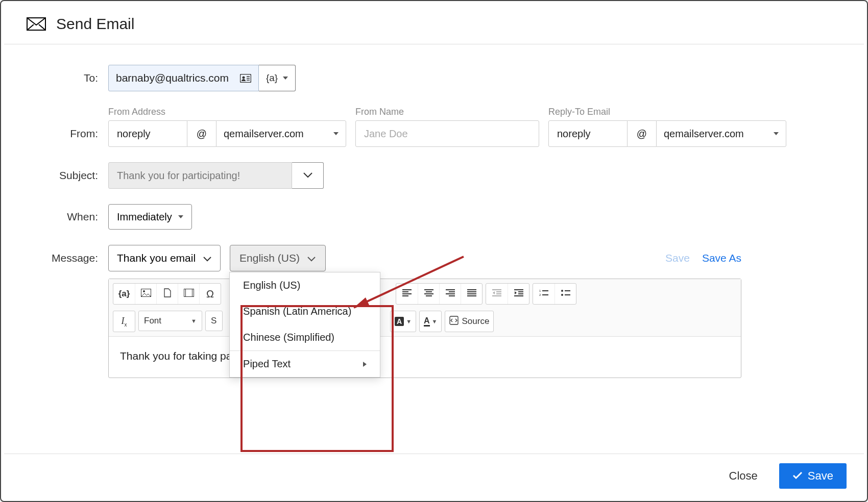 This screenshot has width=868, height=502. I want to click on language-dropdown-menu: English (US) Spanish (Latin America) Chi…, so click(305, 324).